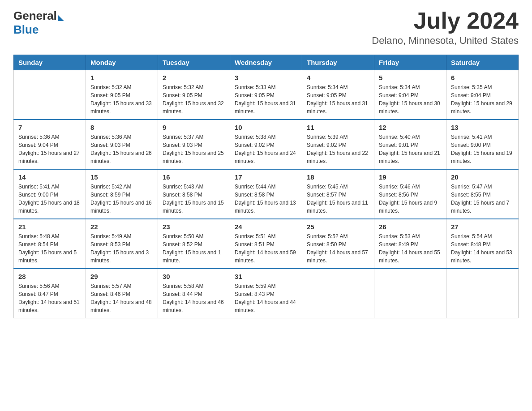 Image resolution: width=532 pixels, height=411 pixels. What do you see at coordinates (266, 277) in the screenshot?
I see `day-number: 31` at bounding box center [266, 277].